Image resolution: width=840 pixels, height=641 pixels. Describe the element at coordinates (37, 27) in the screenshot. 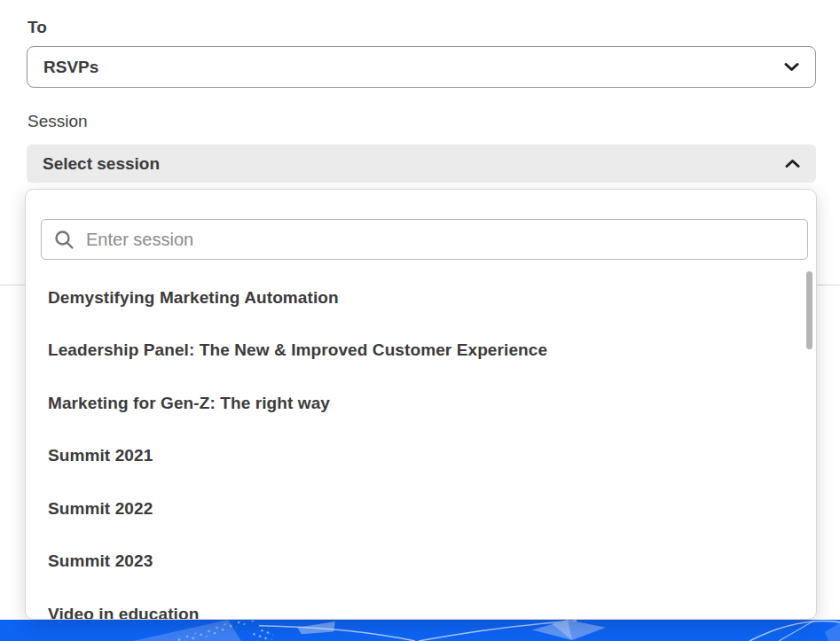

I see `to-label: To` at that location.